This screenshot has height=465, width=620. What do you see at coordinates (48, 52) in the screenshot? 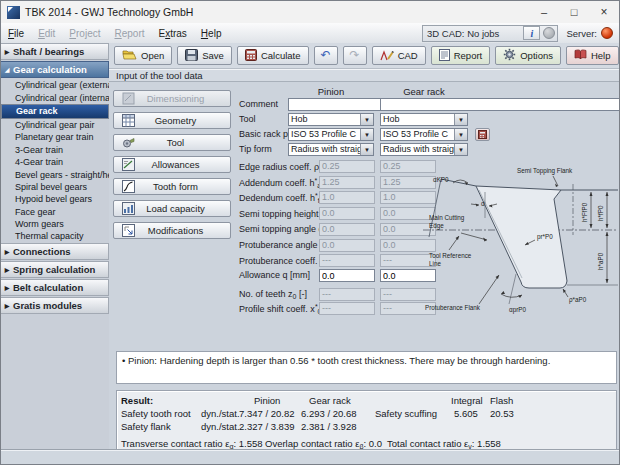
I see `sidebar-section-label: Shaft / bearings` at bounding box center [48, 52].